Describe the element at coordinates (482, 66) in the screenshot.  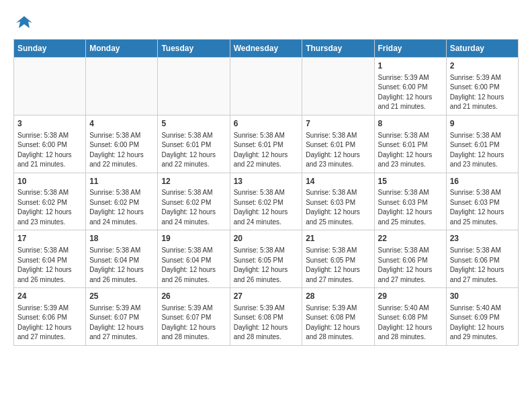
I see `day-number: 2` at that location.